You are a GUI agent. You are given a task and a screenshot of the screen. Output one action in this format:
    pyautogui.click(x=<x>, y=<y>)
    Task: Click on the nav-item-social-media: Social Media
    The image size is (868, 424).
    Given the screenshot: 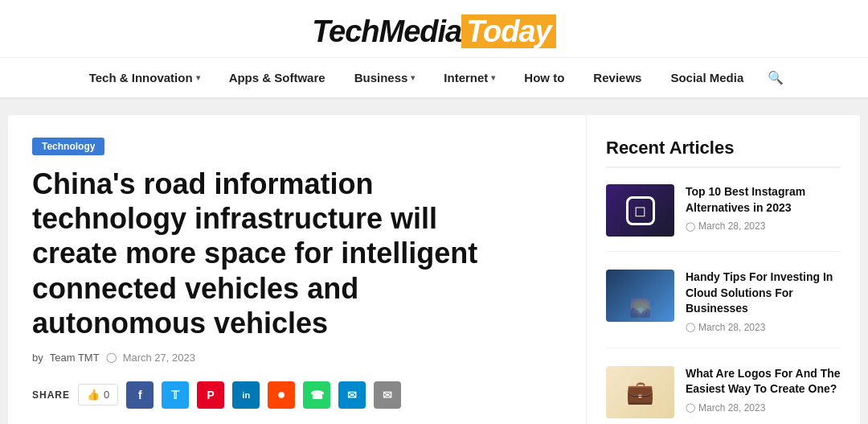 What is the action you would take?
    pyautogui.click(x=707, y=77)
    